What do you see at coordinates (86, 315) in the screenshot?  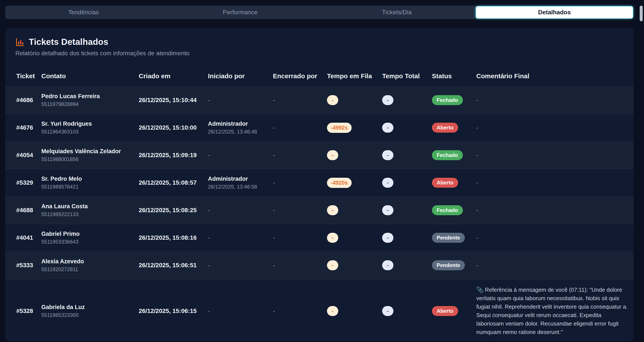 I see `contact-phone: 5511965323300` at bounding box center [86, 315].